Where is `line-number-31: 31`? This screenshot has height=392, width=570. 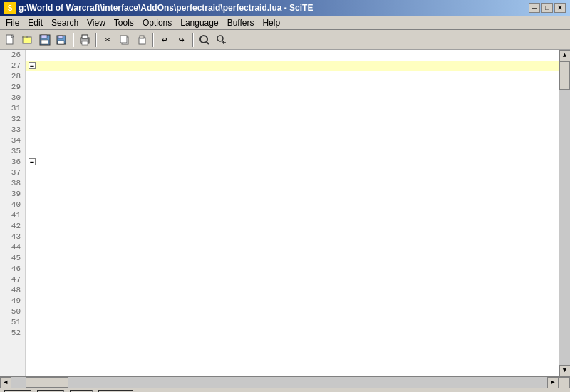
line-number-31: 31 is located at coordinates (13, 108).